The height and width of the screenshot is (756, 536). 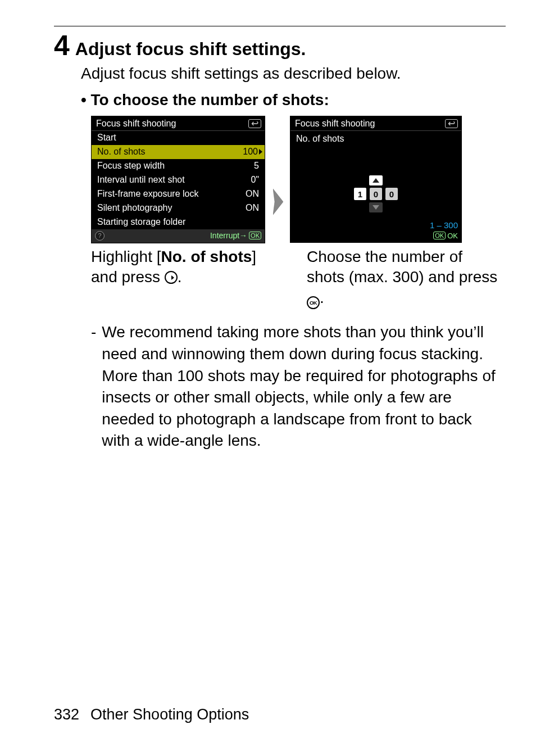 What do you see at coordinates (142, 222) in the screenshot?
I see `label: Starting storage folder` at bounding box center [142, 222].